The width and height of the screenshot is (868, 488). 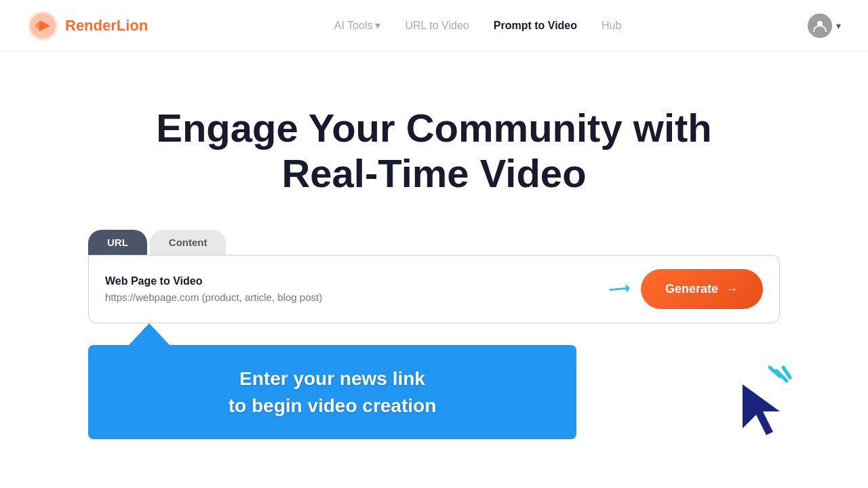 I want to click on callout-box: Enter your news link to begin video crea…, so click(x=332, y=392).